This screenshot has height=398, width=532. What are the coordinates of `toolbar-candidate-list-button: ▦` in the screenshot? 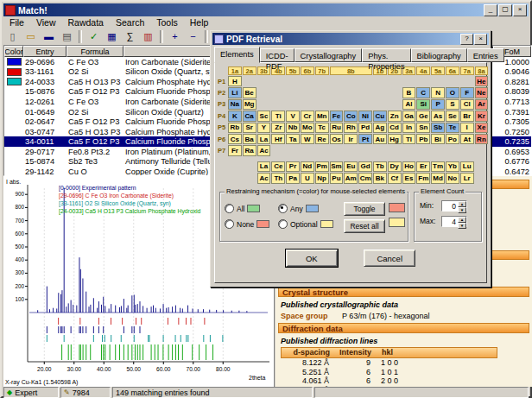 It's located at (112, 36).